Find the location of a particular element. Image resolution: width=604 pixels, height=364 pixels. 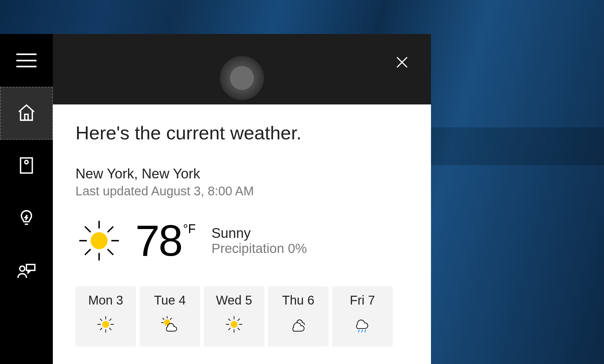

cloud-icon is located at coordinates (298, 324).